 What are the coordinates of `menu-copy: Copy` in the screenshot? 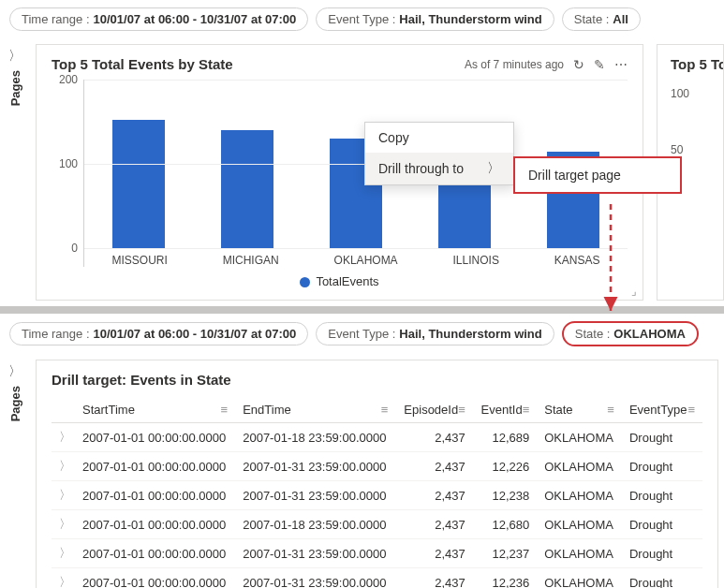 It's located at (439, 138).